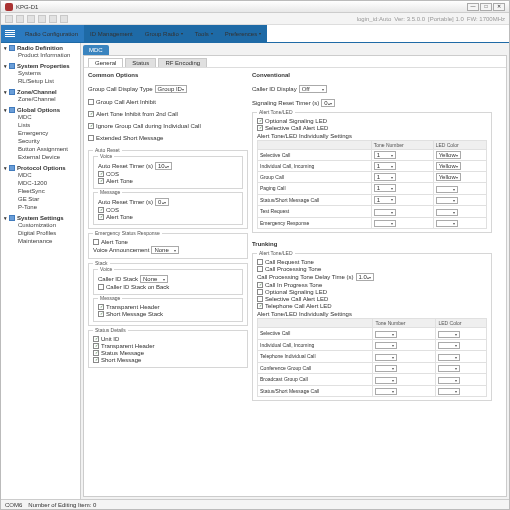 Image resolution: width=510 pixels, height=510 pixels. I want to click on esr-va-select: None▾, so click(165, 250).